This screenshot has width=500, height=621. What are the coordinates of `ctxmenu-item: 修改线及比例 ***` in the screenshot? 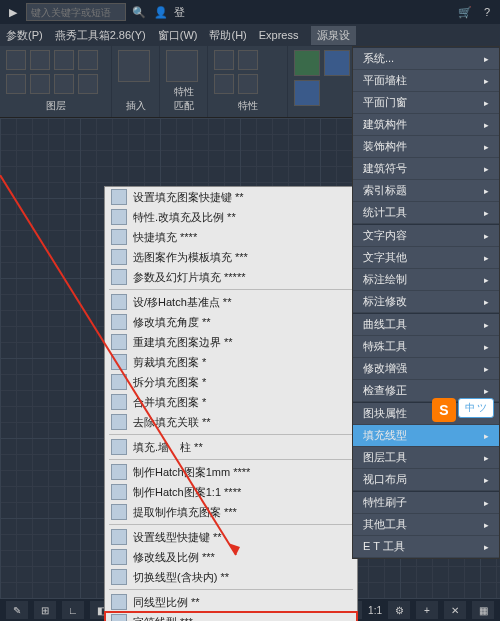 It's located at (231, 557).